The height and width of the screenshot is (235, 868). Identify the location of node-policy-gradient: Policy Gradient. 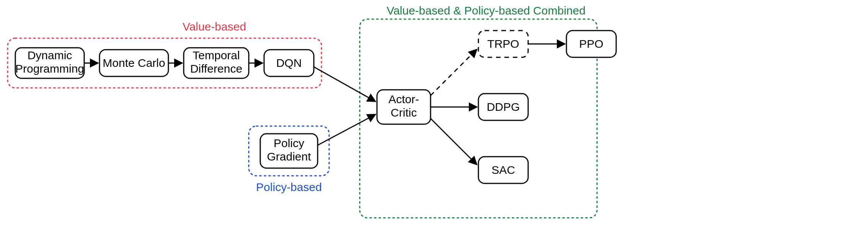
(289, 151).